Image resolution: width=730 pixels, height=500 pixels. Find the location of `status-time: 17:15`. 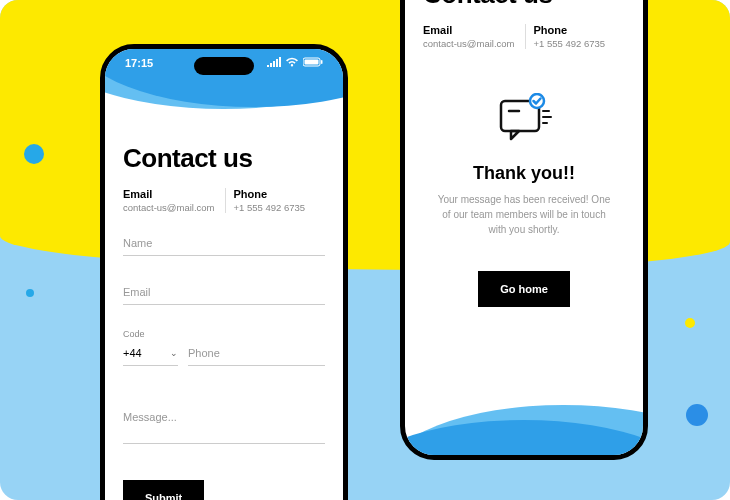

status-time: 17:15 is located at coordinates (139, 63).